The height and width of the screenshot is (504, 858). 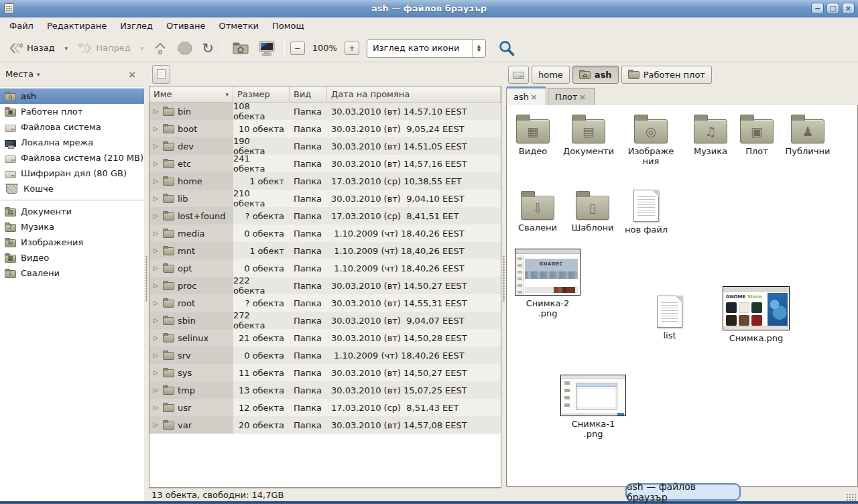 What do you see at coordinates (72, 257) in the screenshot?
I see `sidebar-place-item: ▦ Видео` at bounding box center [72, 257].